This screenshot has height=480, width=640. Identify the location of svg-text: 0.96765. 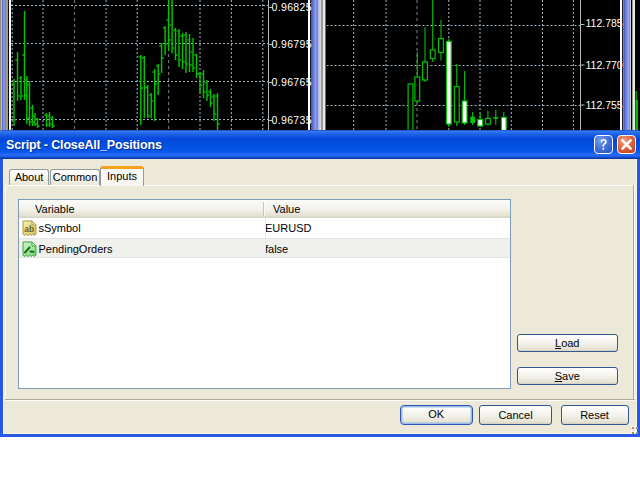
(292, 82).